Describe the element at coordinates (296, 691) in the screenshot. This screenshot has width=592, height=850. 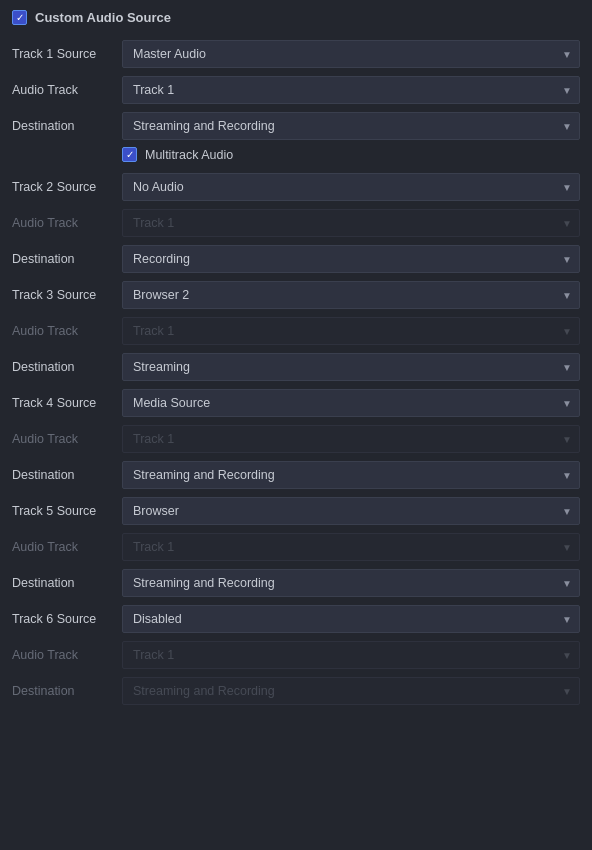
I see `track6-dest-row: Destination Streaming and Recording ▼` at that location.